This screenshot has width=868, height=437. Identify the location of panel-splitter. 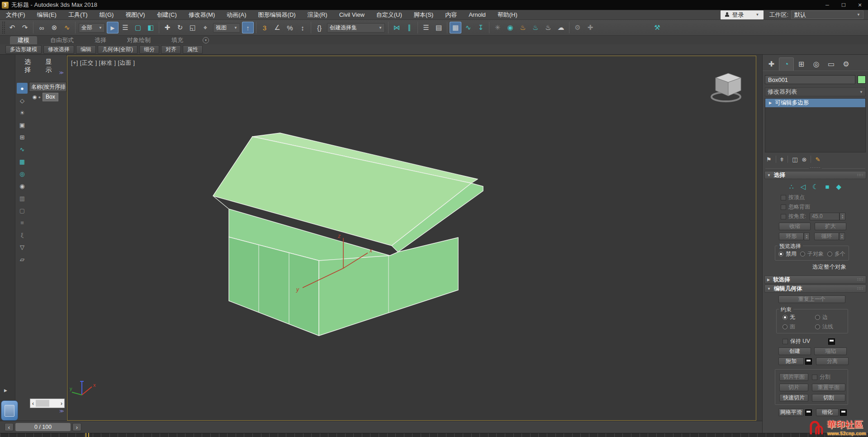
(815, 168).